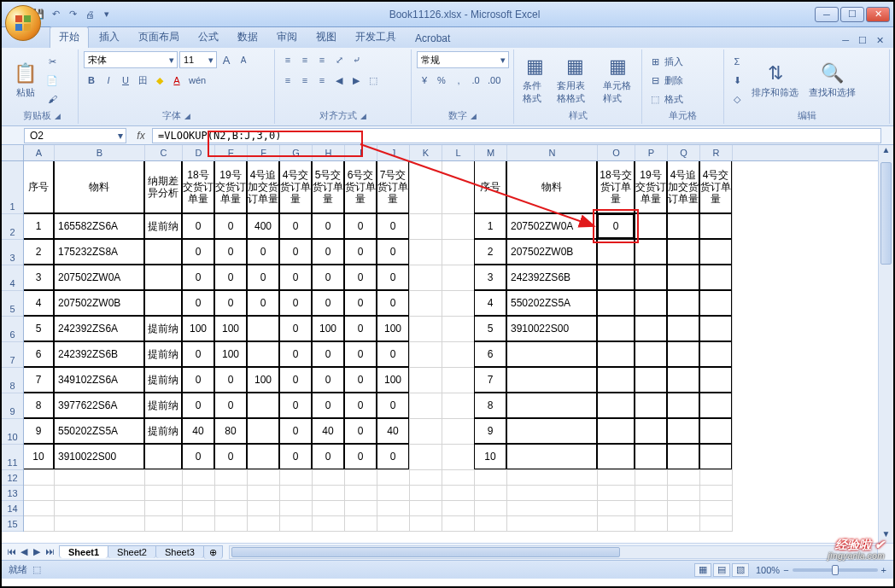 The height and width of the screenshot is (588, 895). I want to click on scroll-up-button: ▲, so click(886, 152).